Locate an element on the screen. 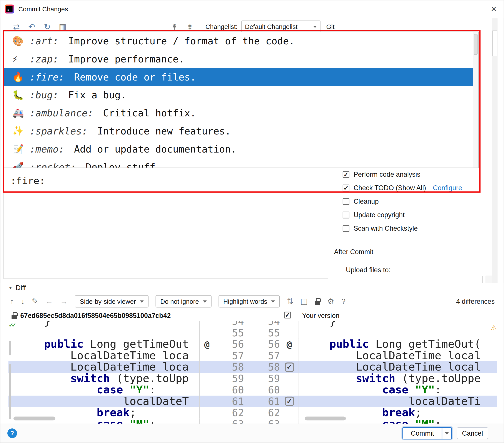  compare-previous-file-icon: ← is located at coordinates (49, 301).